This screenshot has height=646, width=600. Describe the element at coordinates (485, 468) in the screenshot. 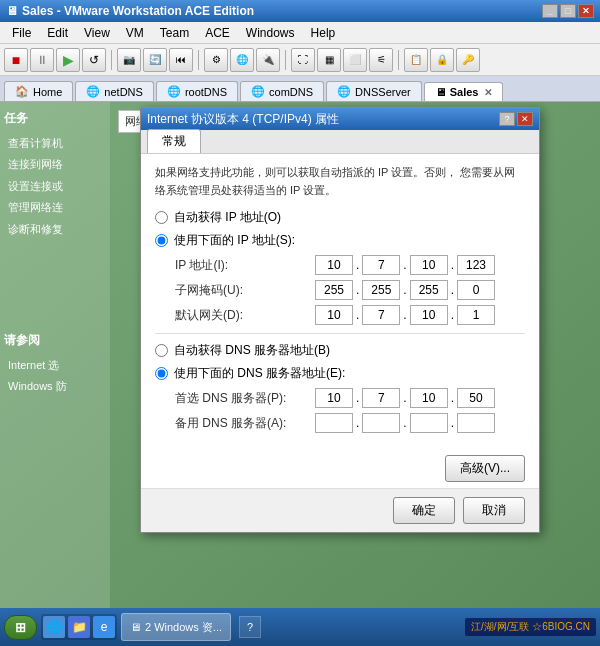

I see `advanced-button: 高级(V)...` at that location.